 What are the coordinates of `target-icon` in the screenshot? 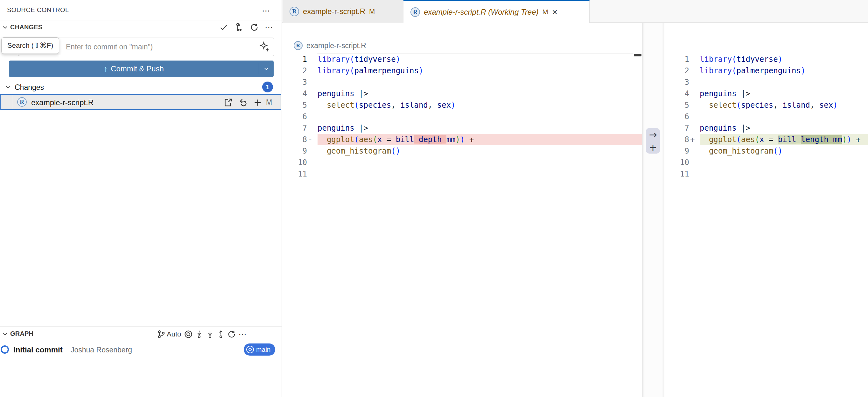 It's located at (188, 334).